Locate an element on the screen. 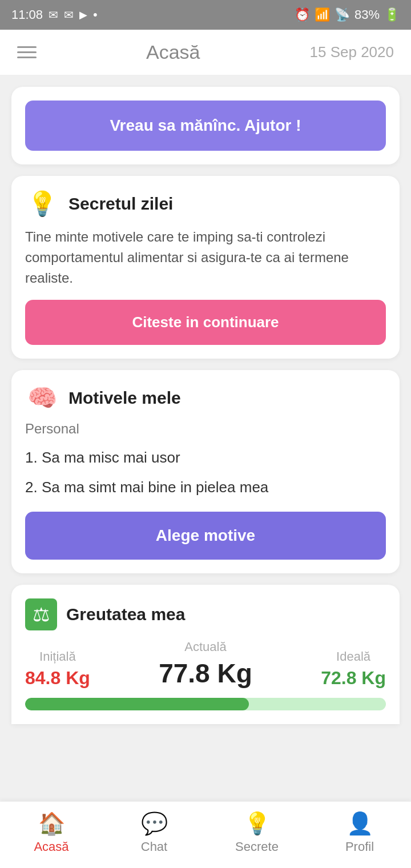  nav-item-home: 🏠 Acasă is located at coordinates (51, 833).